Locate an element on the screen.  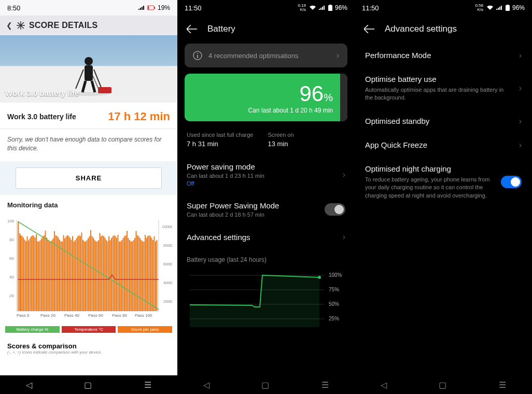
back-chevron-icon: ❮ is located at coordinates (9, 25).